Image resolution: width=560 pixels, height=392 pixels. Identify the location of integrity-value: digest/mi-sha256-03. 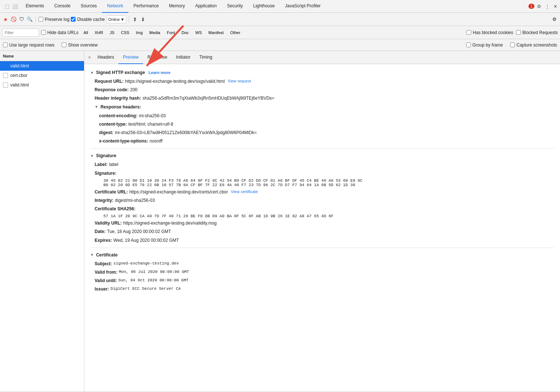
(135, 201).